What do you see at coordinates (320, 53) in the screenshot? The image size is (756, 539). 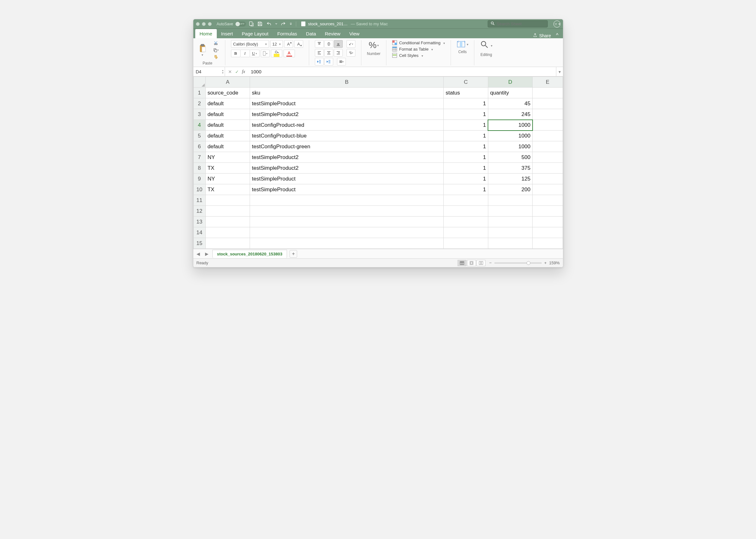 I see `align-left-icon` at bounding box center [320, 53].